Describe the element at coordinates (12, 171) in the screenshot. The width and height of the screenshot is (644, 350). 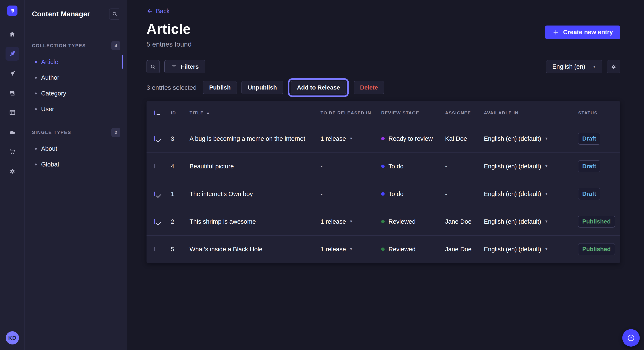
I see `gear-icon` at that location.